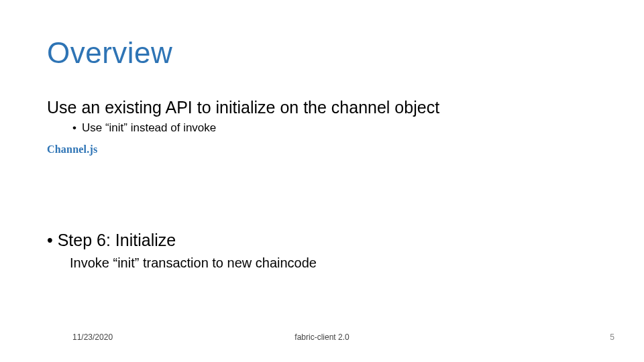 This screenshot has width=644, height=362. Describe the element at coordinates (325, 240) in the screenshot. I see `step-6-title: • Step 6: Initialize` at that location.